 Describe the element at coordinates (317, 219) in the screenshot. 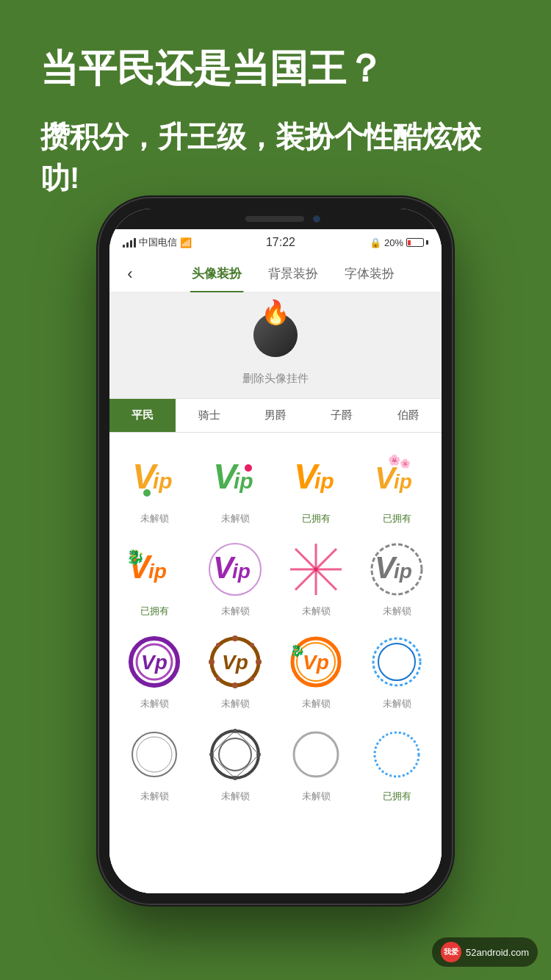

I see `phone-camera` at that location.